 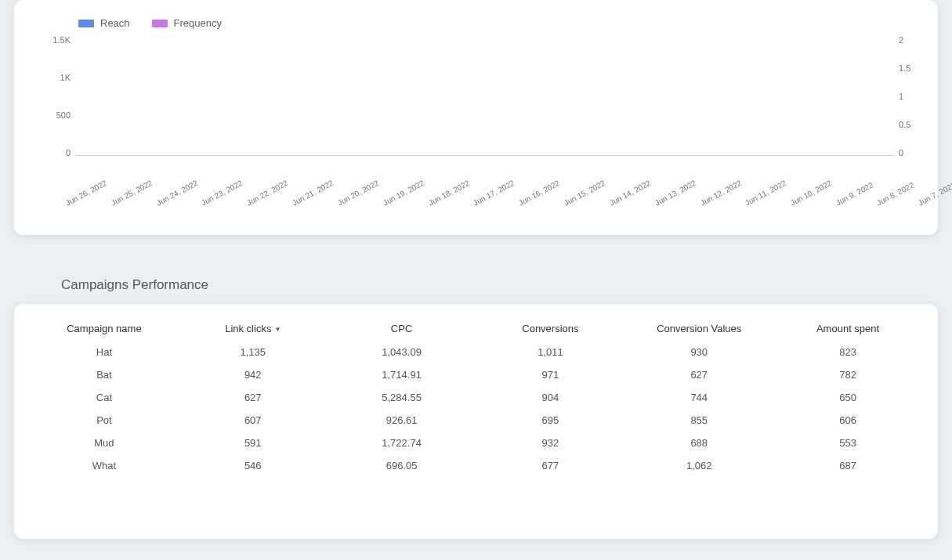 What do you see at coordinates (550, 352) in the screenshot?
I see `table-cell: 1,011` at bounding box center [550, 352].